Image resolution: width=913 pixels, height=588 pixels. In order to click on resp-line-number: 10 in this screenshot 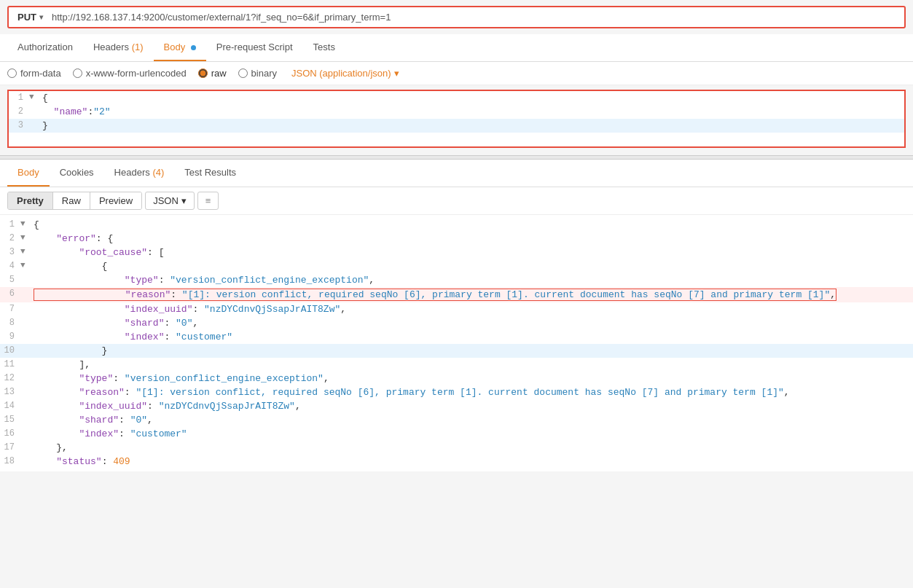, I will do `click(10, 350)`.